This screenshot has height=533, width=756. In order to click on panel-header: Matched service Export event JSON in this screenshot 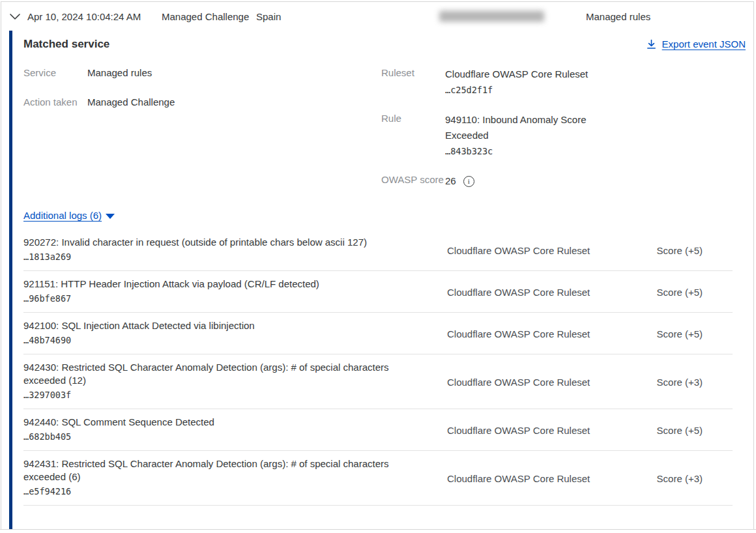, I will do `click(385, 44)`.